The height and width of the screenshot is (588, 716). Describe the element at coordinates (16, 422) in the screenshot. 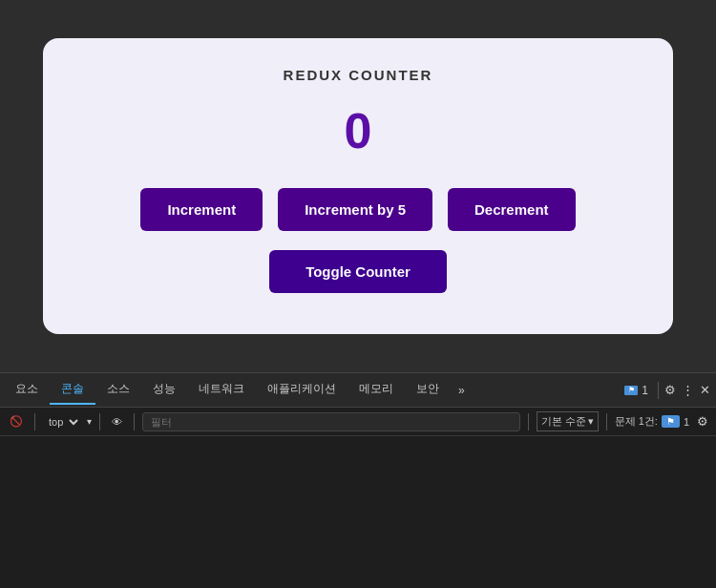

I see `clear-console-button: 🚫` at that location.